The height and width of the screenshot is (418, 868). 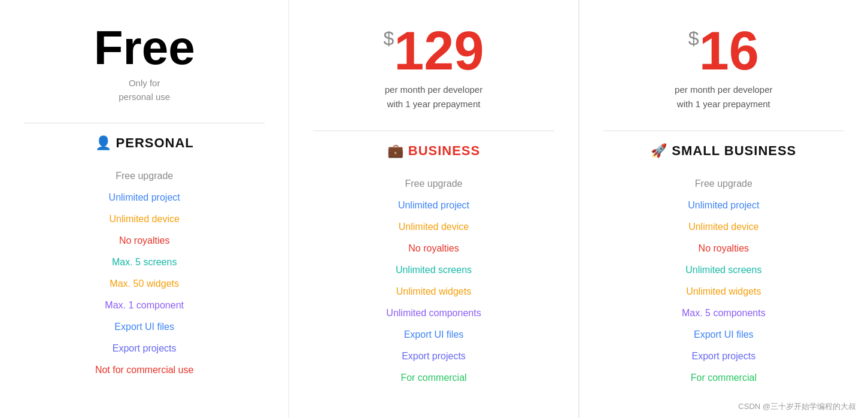 I want to click on plan-header-business: 💼 BUSINESS, so click(x=433, y=151).